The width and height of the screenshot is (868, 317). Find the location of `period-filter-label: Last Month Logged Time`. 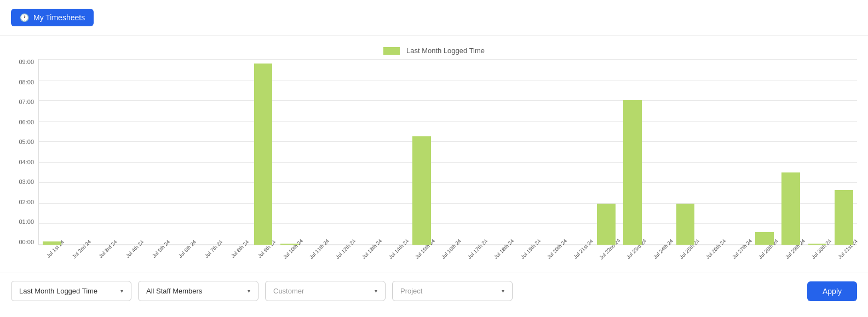

period-filter-label: Last Month Logged Time is located at coordinates (58, 291).